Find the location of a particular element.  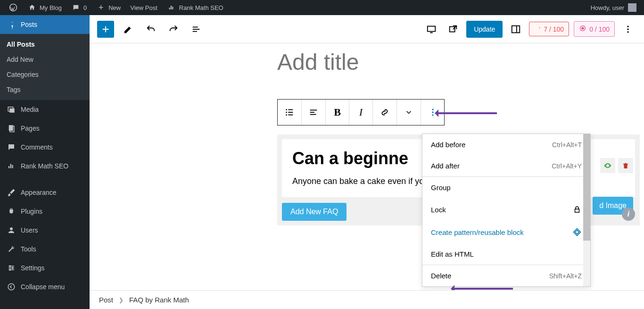

sidebar-sub-all-posts: All Posts is located at coordinates (45, 44).